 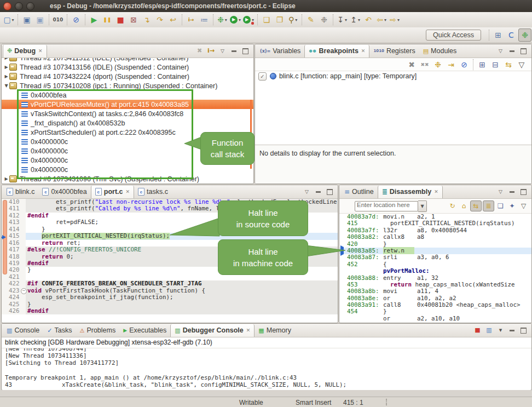 What do you see at coordinates (170, 284) in the screenshot?
I see `editor-line: 422#if CONFIG_FREERTOS_BREAK_ON_SCHEDULE…` at bounding box center [170, 284].